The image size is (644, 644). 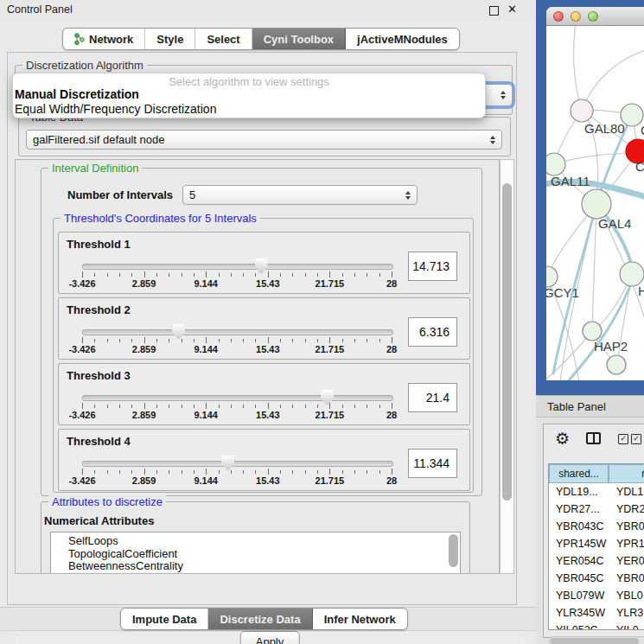 What do you see at coordinates (104, 39) in the screenshot?
I see `tab-network: Network` at bounding box center [104, 39].